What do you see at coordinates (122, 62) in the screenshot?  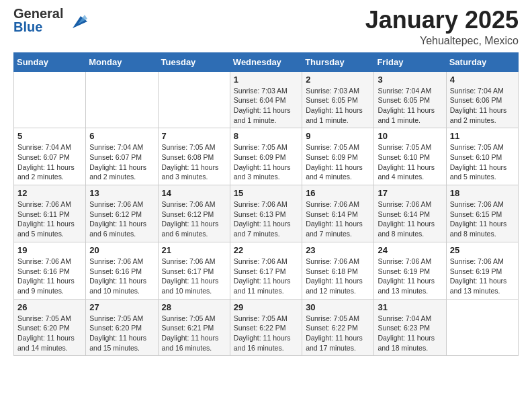 I see `weekday-monday: Monday` at bounding box center [122, 62].